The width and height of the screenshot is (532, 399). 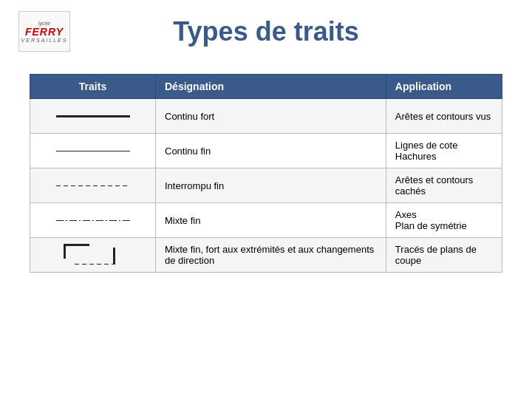 I want to click on application-text: Arêtes et contours vus, so click(x=443, y=117).